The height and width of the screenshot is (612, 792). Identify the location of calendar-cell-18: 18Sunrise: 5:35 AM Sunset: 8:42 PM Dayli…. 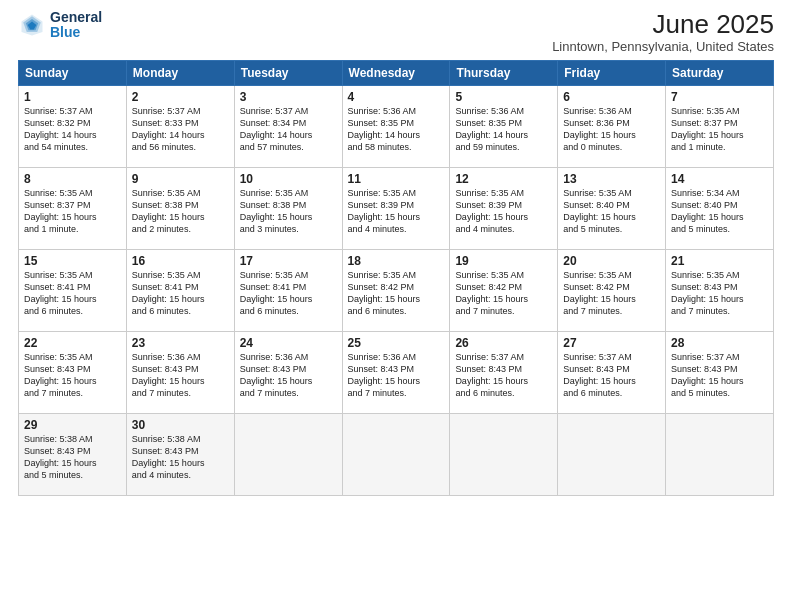
(396, 290).